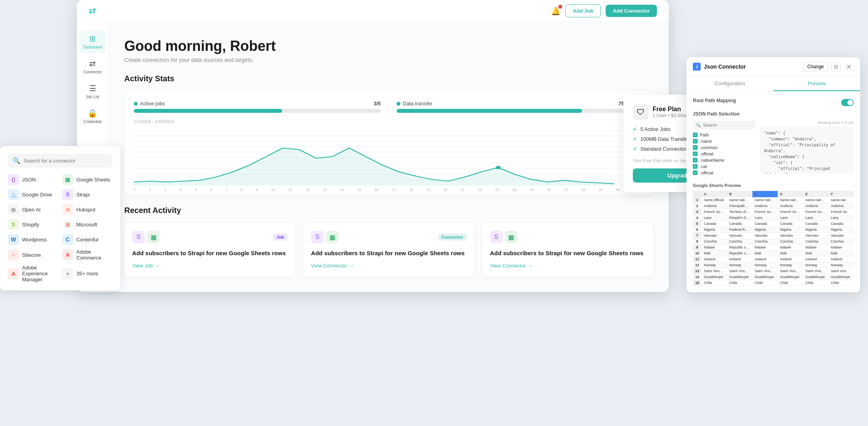 The width and height of the screenshot is (868, 426). What do you see at coordinates (138, 237) in the screenshot?
I see `card-1-strapi-icon: S` at bounding box center [138, 237].